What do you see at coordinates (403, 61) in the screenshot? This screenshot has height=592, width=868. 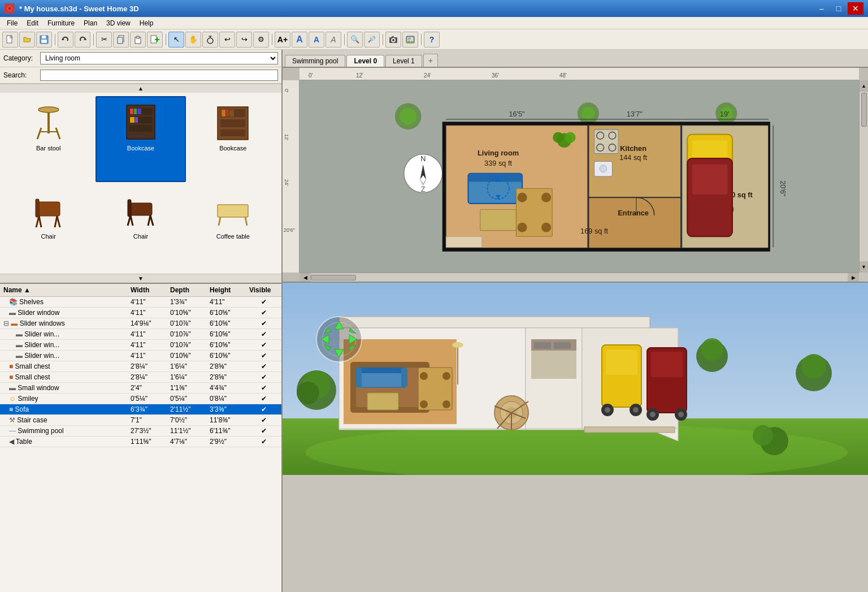 I see `tab-level-1: Level 1` at bounding box center [403, 61].